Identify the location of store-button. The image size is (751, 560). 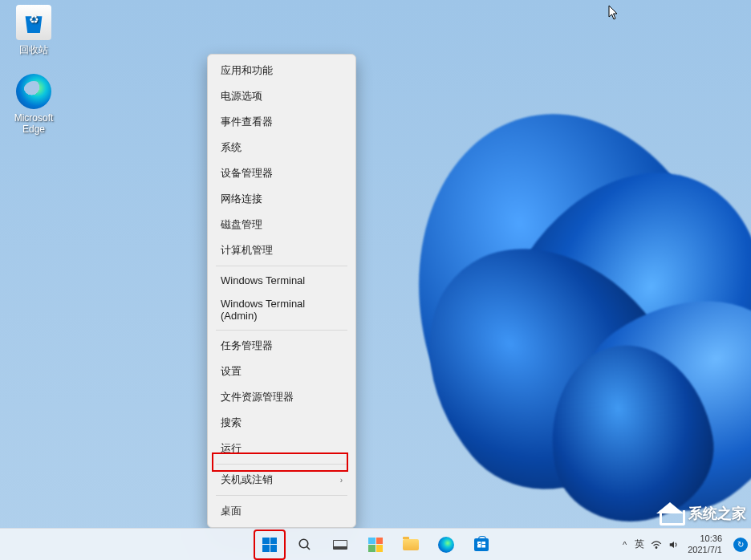
(481, 545).